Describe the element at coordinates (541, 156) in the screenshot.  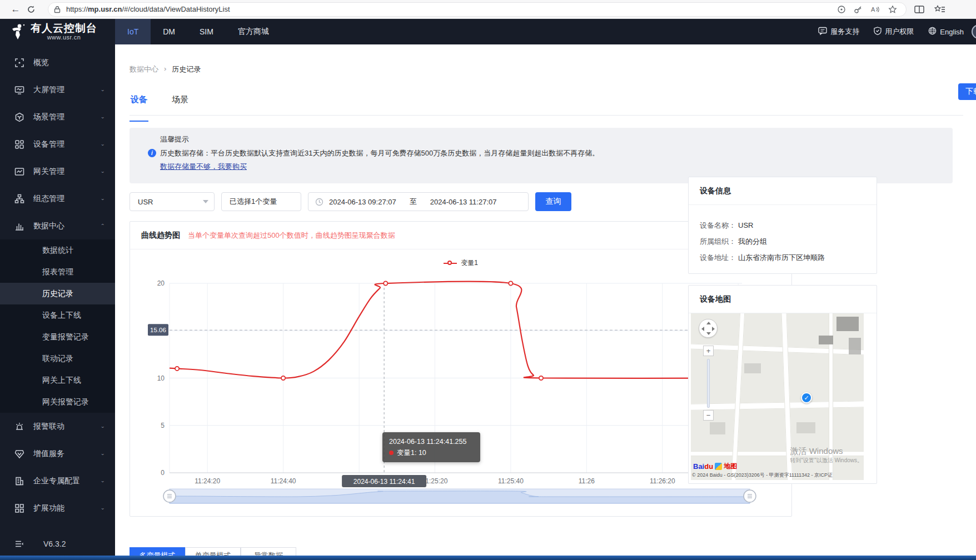
I see `notice-box: 温馨提示 i 历史数据存储：平台历史数据默认支持查询近31天内的历史数据，每月可…` at that location.